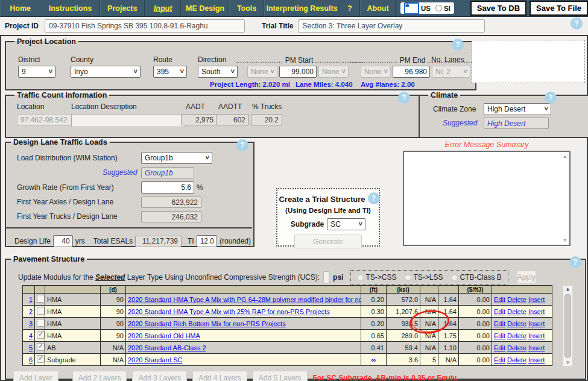 The image size is (588, 381). What do you see at coordinates (391, 26) in the screenshot?
I see `trial-title-input: Section 3: Three Layer Overlay` at bounding box center [391, 26].